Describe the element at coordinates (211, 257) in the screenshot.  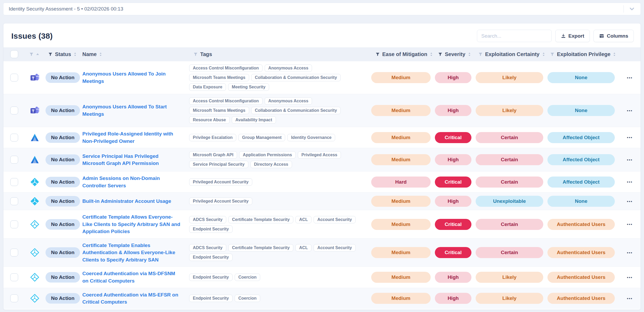
I see `tag-chip: Endpoint Security` at that location.